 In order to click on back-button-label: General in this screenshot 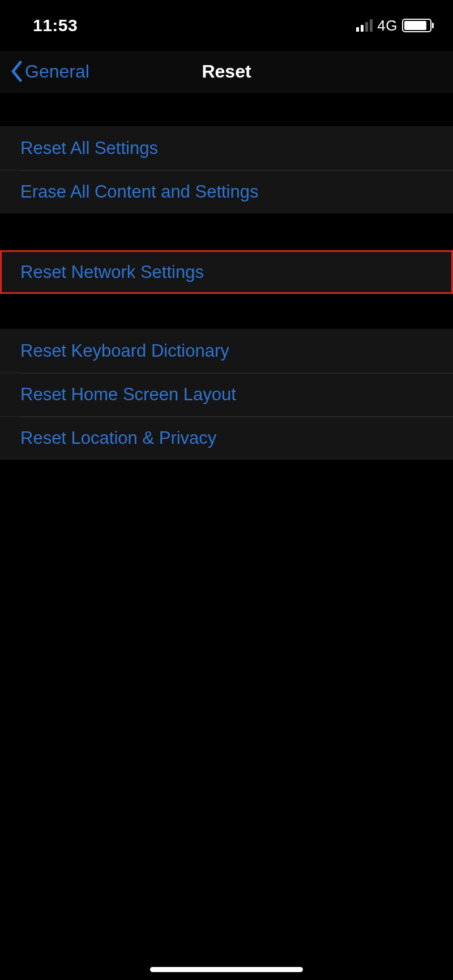, I will do `click(57, 71)`.